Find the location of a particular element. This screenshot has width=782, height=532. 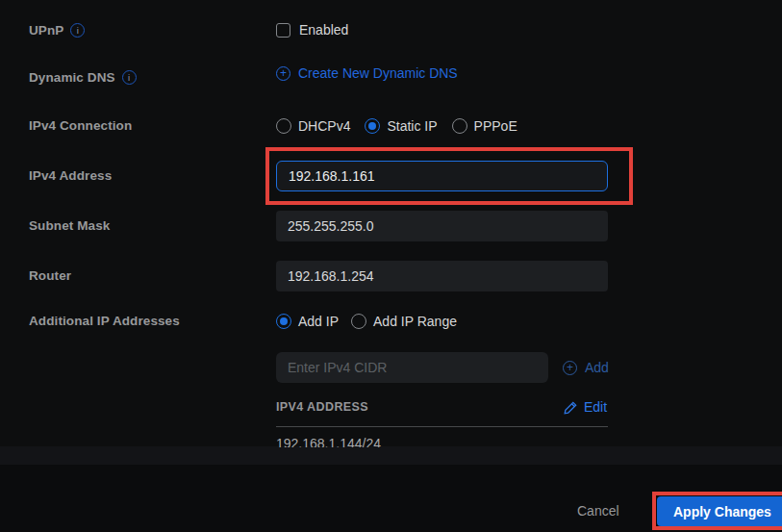

add-ip-label: Add is located at coordinates (596, 367).